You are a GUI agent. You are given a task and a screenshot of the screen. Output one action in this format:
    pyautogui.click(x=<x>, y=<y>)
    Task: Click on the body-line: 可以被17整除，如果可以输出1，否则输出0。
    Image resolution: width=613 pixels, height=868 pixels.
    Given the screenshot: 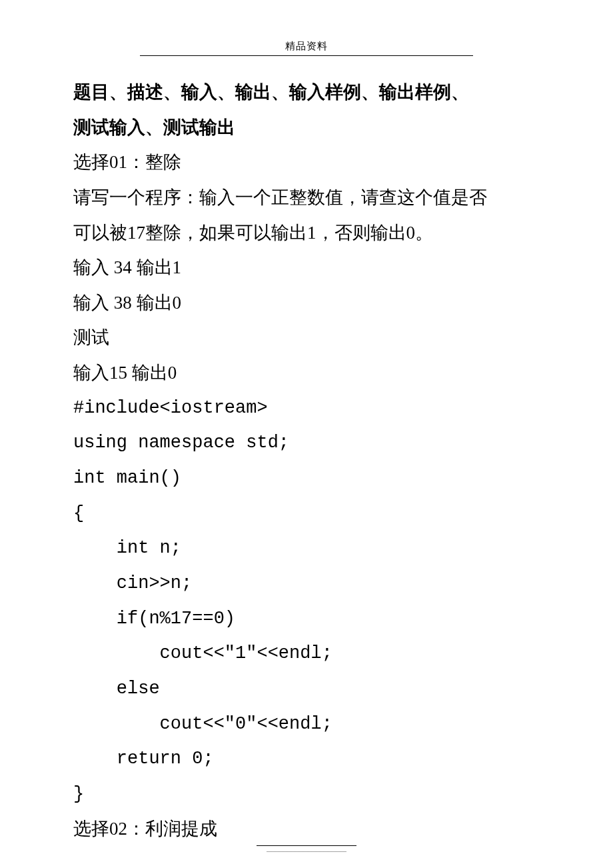 What is the action you would take?
    pyautogui.click(x=306, y=233)
    